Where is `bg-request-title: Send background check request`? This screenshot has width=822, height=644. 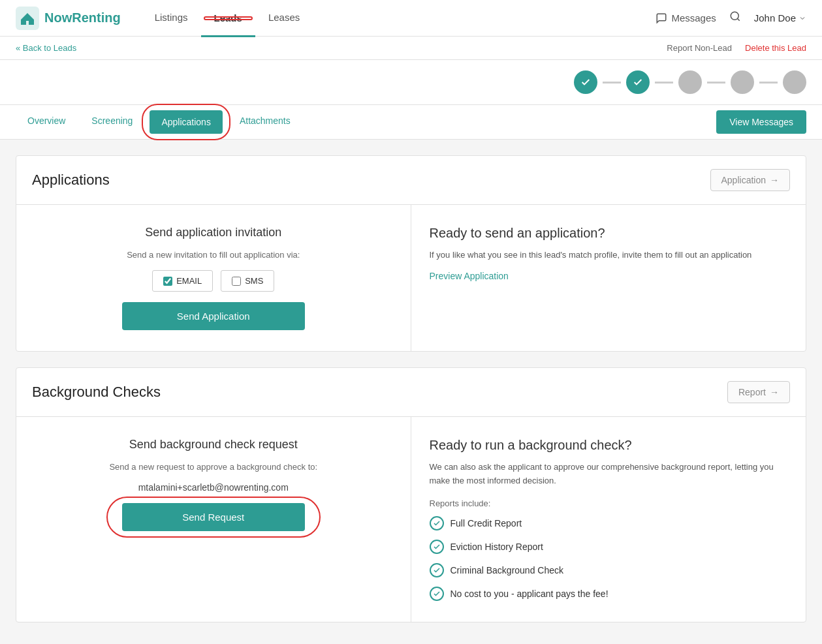
bg-request-title: Send background check request is located at coordinates (213, 445).